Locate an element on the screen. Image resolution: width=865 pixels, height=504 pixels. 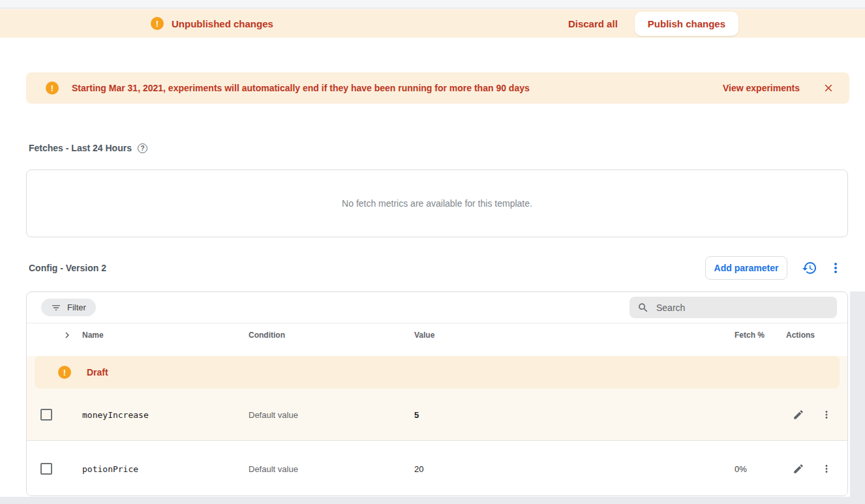
column-header-condition: Condition is located at coordinates (267, 335).